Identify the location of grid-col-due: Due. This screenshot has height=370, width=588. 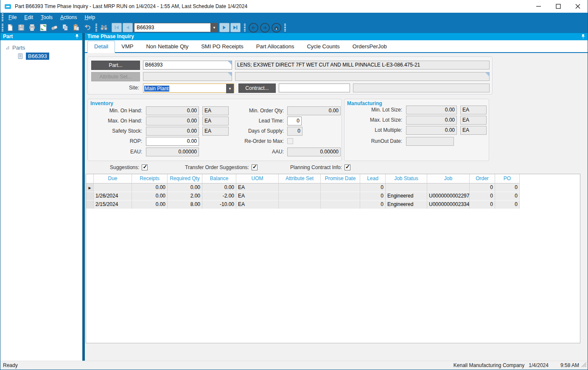
(113, 179).